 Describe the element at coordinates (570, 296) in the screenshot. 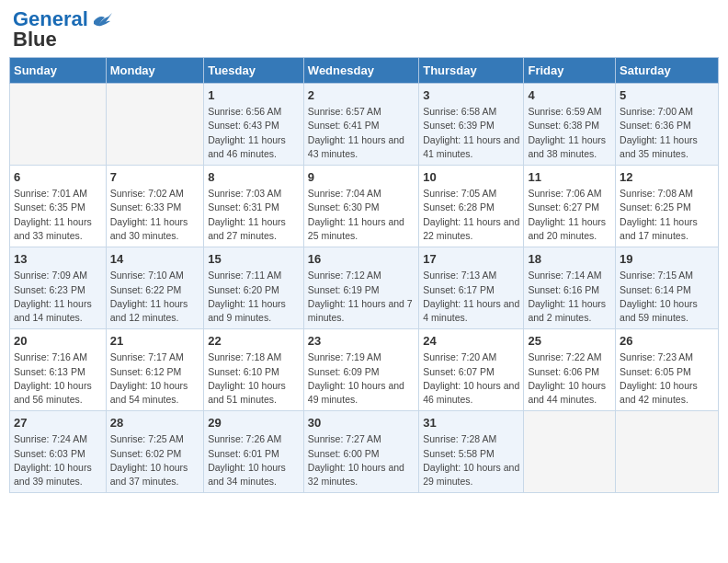

I see `day-info: Sunrise: 7:14 AM Sunset: 6:16 PM Dayligh…` at that location.